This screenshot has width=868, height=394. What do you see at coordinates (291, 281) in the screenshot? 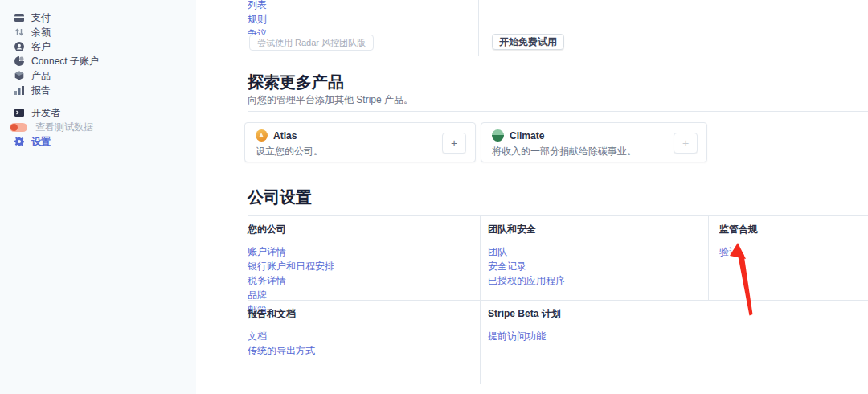
I see `link-tax-details: 税务详情` at bounding box center [291, 281].